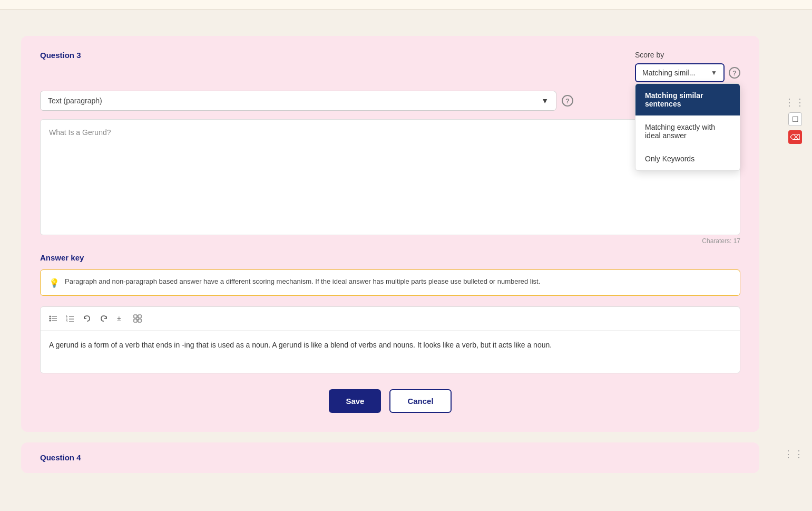 The width and height of the screenshot is (812, 511). Describe the element at coordinates (688, 159) in the screenshot. I see `dropdown-item-keywords: Only Keywords` at that location.